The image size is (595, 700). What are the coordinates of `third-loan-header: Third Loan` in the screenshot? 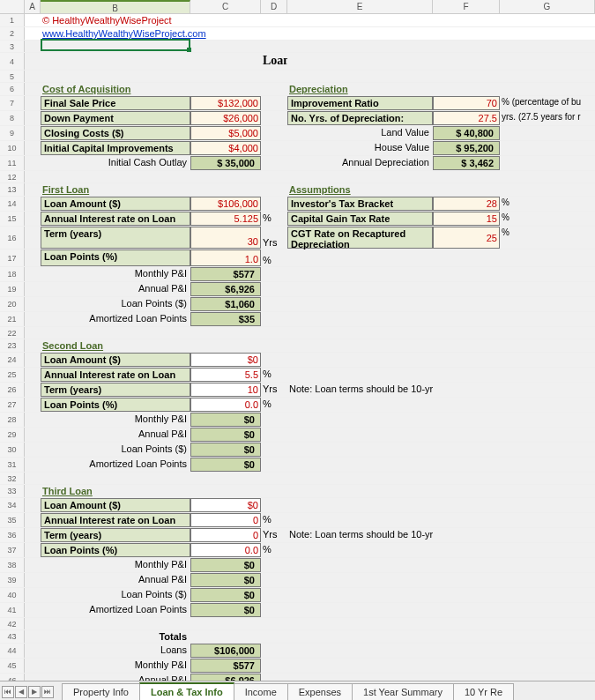 It's located at (115, 491).